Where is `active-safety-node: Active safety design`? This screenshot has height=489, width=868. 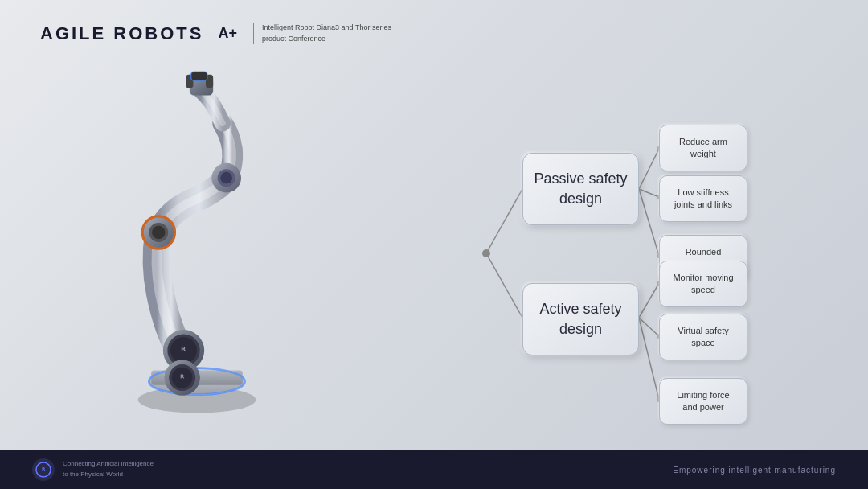
active-safety-node: Active safety design is located at coordinates (580, 319).